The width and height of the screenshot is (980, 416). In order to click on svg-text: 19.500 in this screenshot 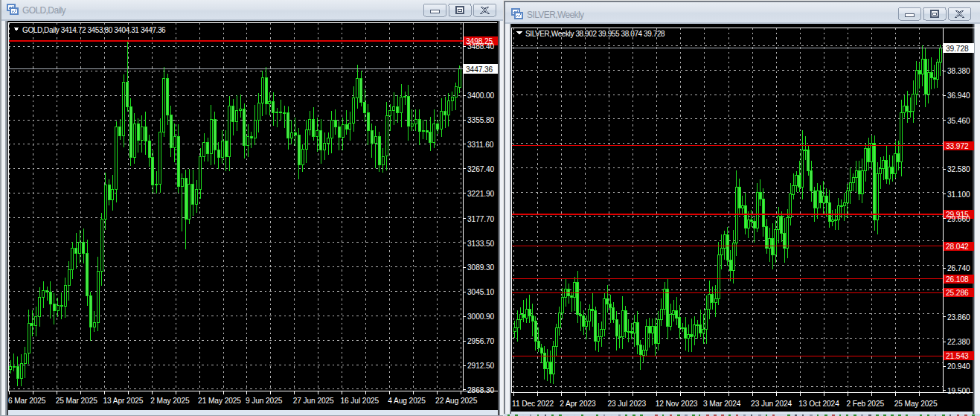, I will do `click(958, 391)`.